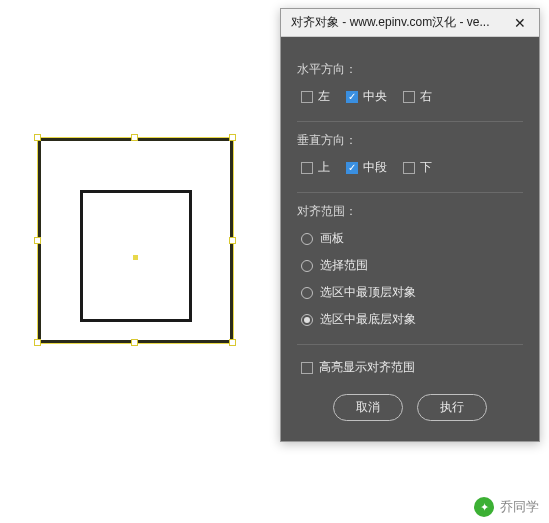  What do you see at coordinates (375, 168) in the screenshot?
I see `chk-middle-label: 中段` at bounding box center [375, 168].